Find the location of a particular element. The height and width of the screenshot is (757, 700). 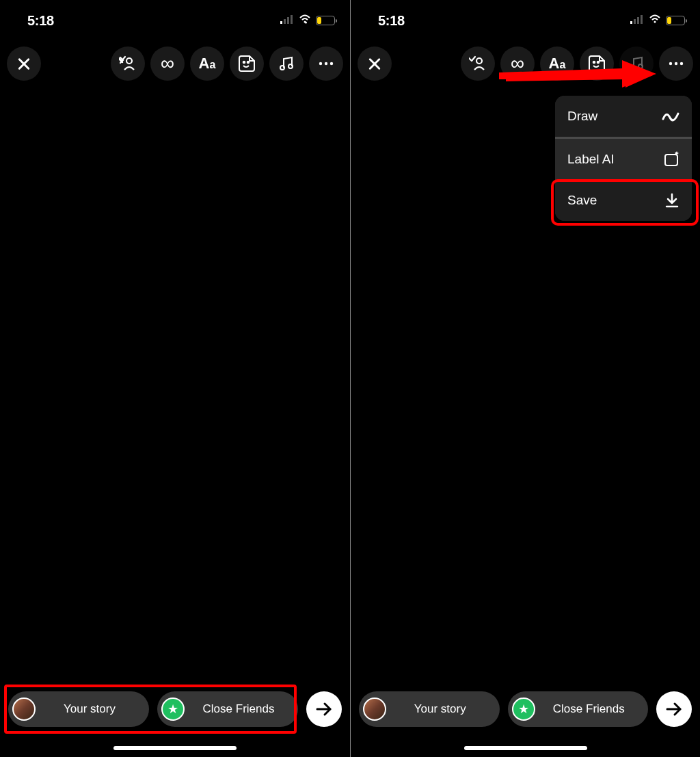

label-ai-icon is located at coordinates (671, 159).